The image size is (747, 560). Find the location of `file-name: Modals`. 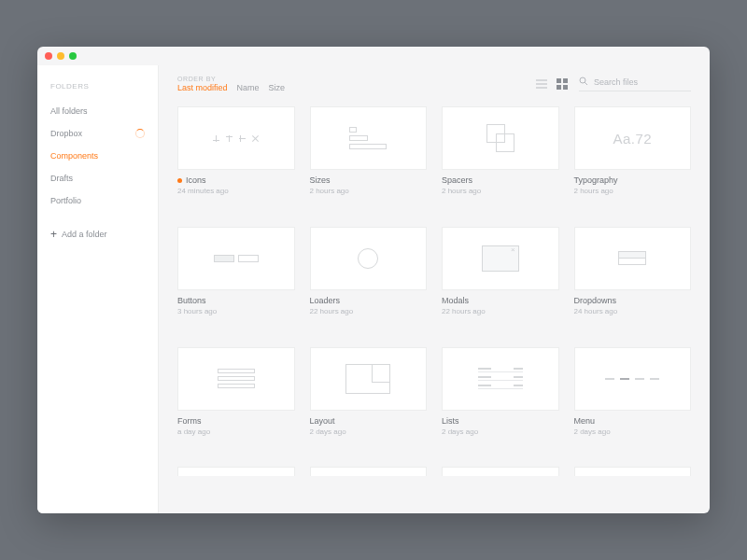

file-name: Modals is located at coordinates (500, 301).